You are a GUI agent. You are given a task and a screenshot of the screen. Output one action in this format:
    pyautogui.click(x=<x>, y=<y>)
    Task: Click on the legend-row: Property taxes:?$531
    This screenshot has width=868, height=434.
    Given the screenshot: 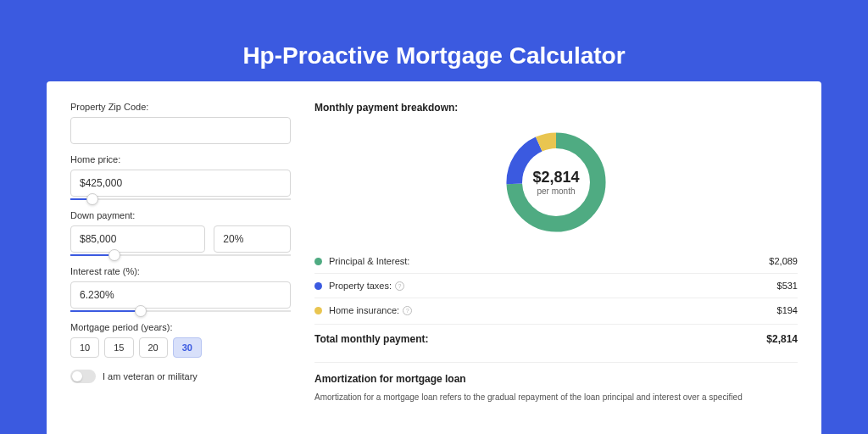 What is the action you would take?
    pyautogui.click(x=556, y=285)
    